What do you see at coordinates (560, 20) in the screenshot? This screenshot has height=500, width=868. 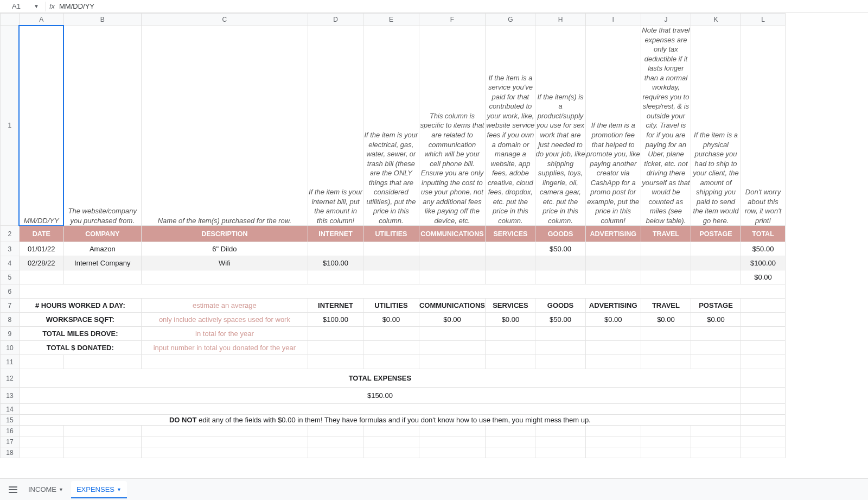 I see `col-header-H: H` at bounding box center [560, 20].